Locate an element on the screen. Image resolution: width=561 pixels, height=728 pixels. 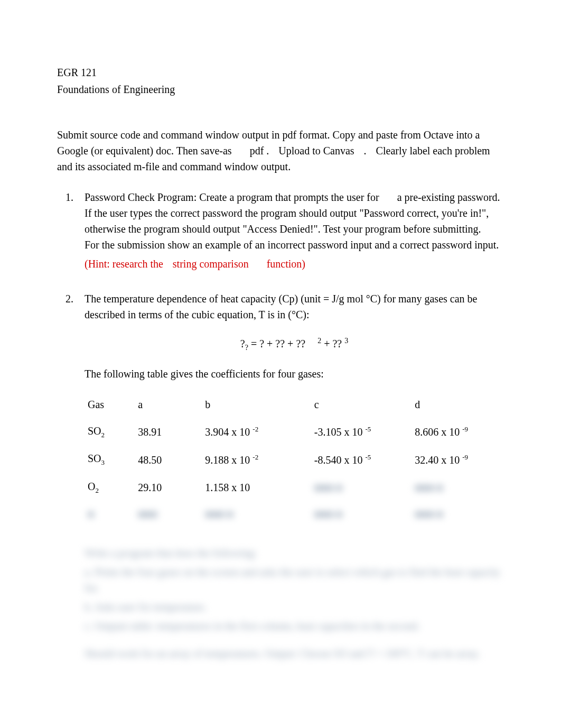
course-title: Foundations of Engineering is located at coordinates (280, 89).